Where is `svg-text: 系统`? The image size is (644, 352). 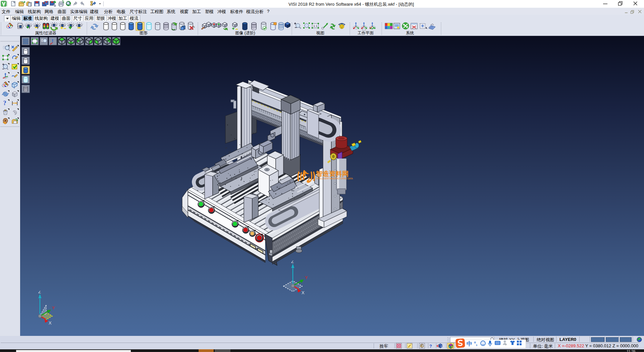 svg-text: 系统 is located at coordinates (410, 33).